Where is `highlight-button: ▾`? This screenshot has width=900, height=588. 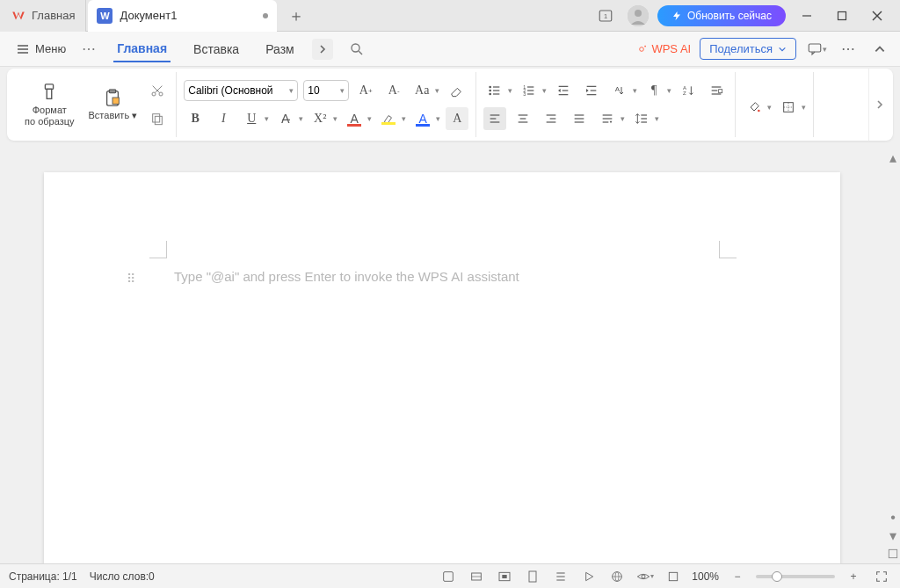 highlight-button: ▾ is located at coordinates (392, 119).